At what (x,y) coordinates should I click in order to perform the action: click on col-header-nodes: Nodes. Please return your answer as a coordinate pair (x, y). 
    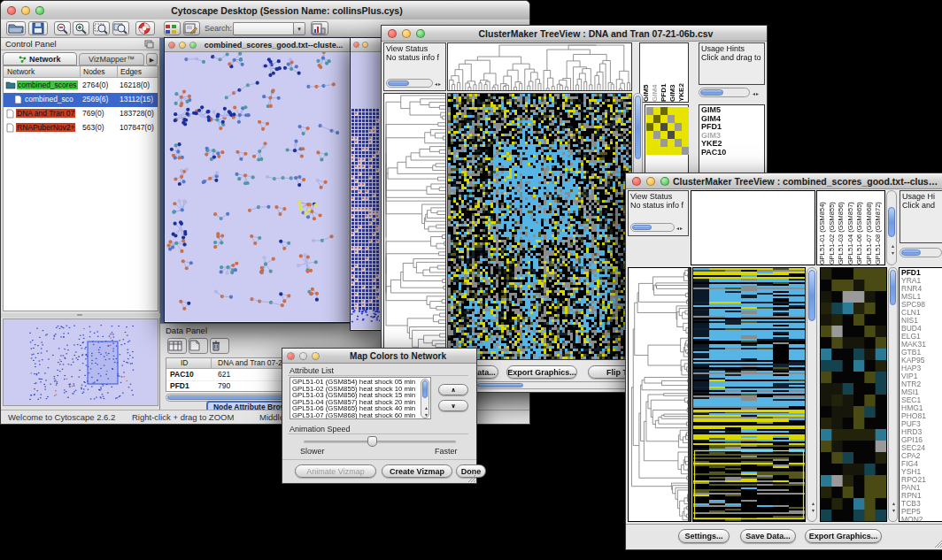
    Looking at the image, I should click on (94, 72).